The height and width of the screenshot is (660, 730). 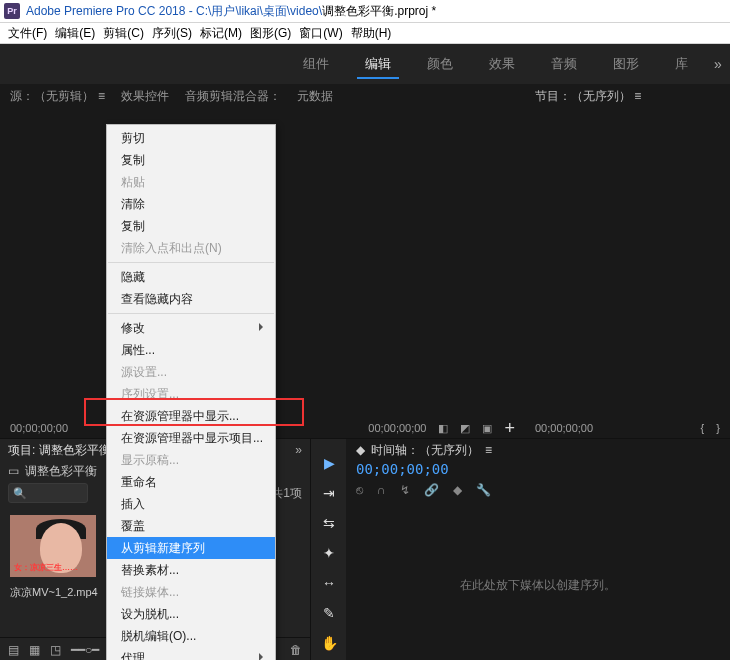 What do you see at coordinates (191, 614) in the screenshot?
I see `menu-item: 设为脱机...` at bounding box center [191, 614].